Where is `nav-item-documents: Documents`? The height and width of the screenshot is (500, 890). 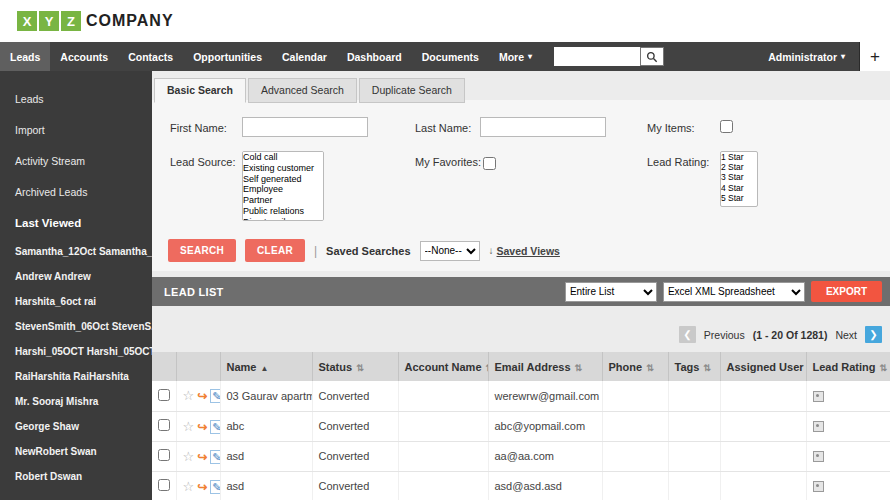
nav-item-documents: Documents is located at coordinates (450, 56).